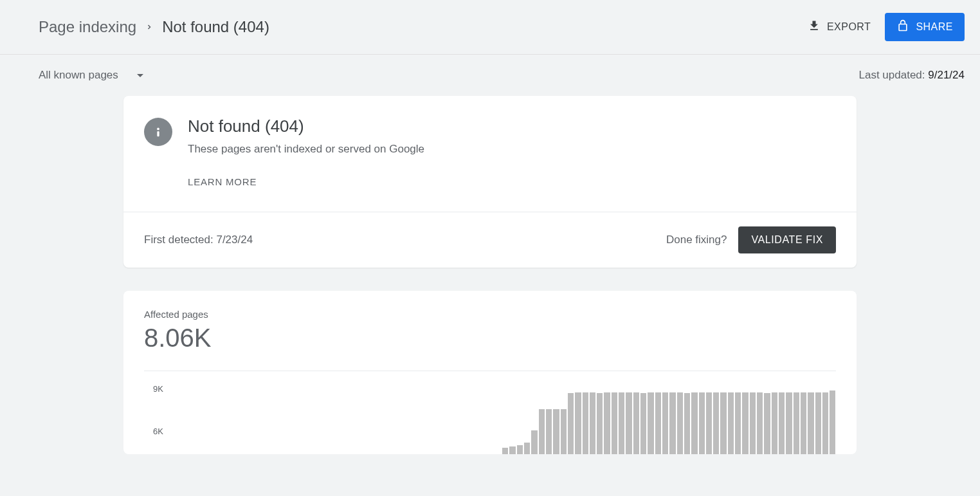 The width and height of the screenshot is (980, 496). Describe the element at coordinates (91, 75) in the screenshot. I see `pages-filter-dropdown: All known pages` at that location.